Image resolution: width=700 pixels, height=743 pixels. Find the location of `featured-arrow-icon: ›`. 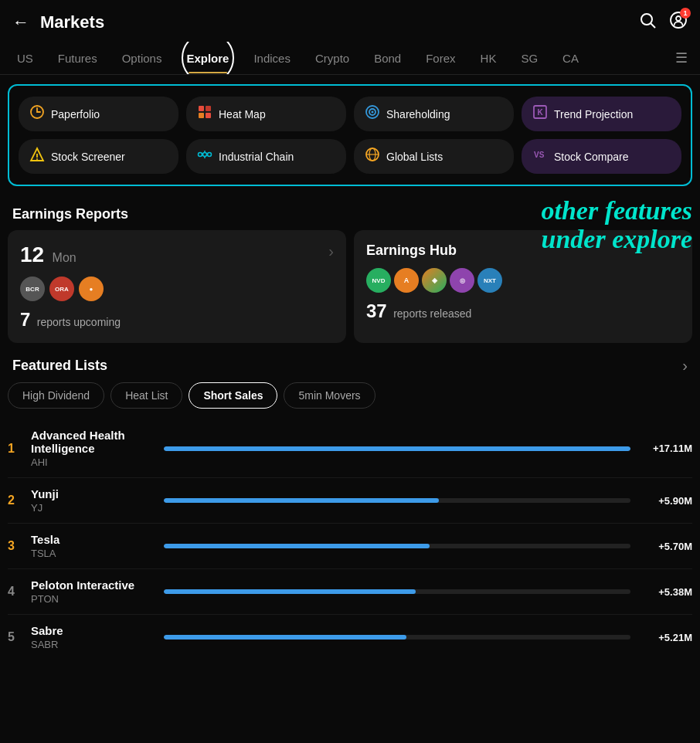

featured-arrow-icon: › is located at coordinates (685, 366).